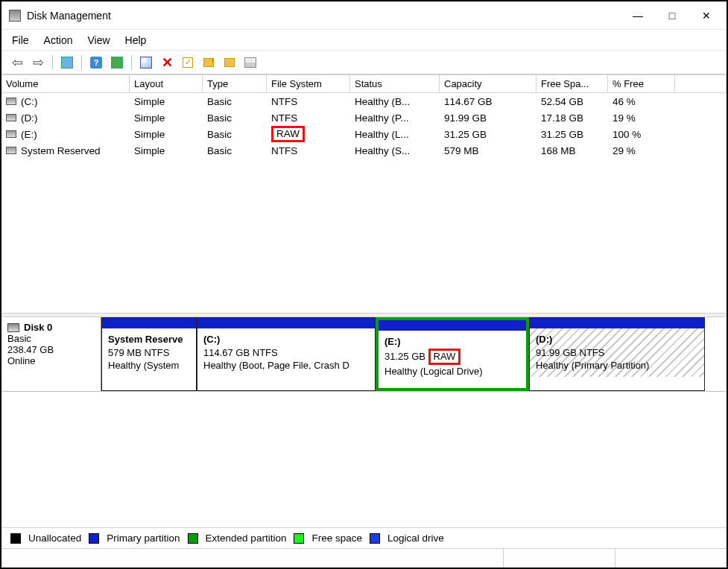 The image size is (728, 569). What do you see at coordinates (364, 538) in the screenshot?
I see `legend: Unallocated Primary partition Extended p…` at bounding box center [364, 538].